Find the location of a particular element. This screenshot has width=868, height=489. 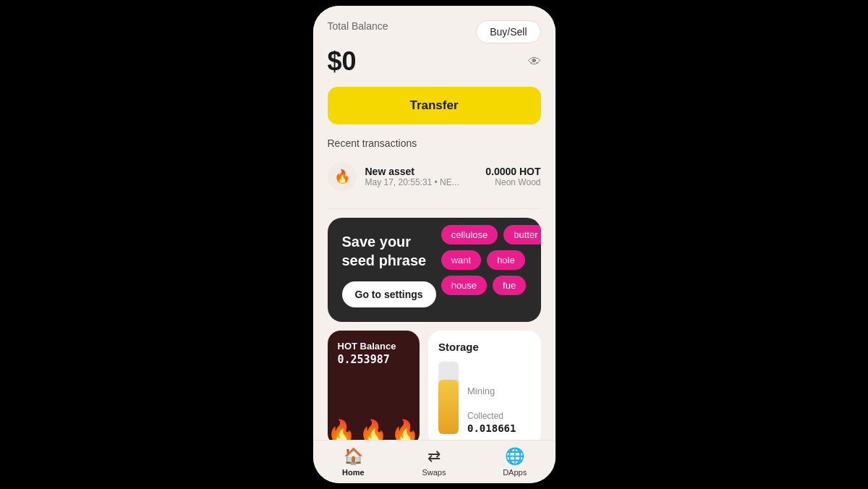

transaction-icon: 🔥 is located at coordinates (342, 177).